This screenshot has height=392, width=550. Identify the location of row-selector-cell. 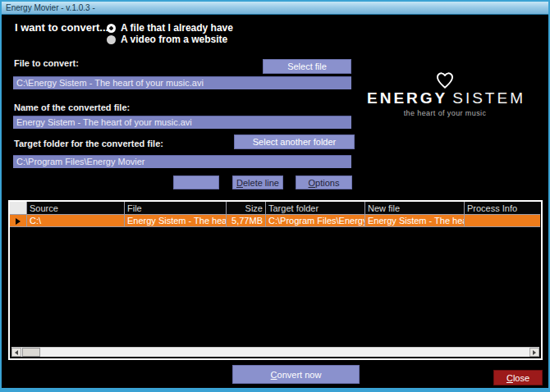
(18, 221).